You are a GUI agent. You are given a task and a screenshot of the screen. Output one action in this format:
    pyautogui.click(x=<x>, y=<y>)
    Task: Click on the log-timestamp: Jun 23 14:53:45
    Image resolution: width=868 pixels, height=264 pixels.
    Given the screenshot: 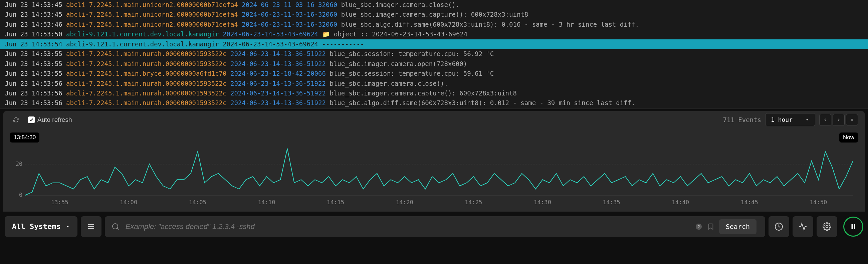 What is the action you would take?
    pyautogui.click(x=34, y=5)
    